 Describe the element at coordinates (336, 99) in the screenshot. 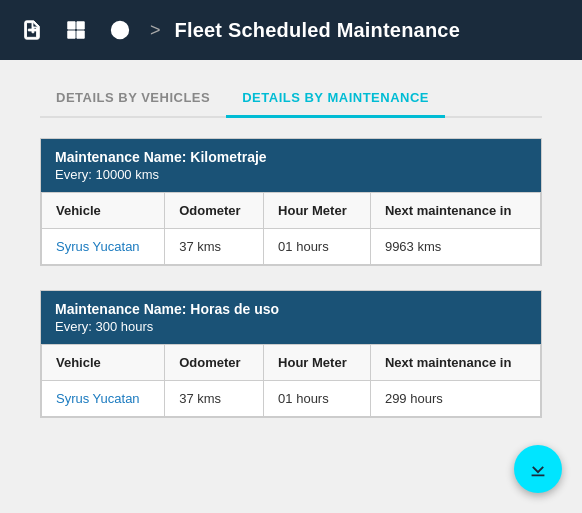

I see `tab-by-maintenance: DETAILS BY MAINTENANCE` at that location.